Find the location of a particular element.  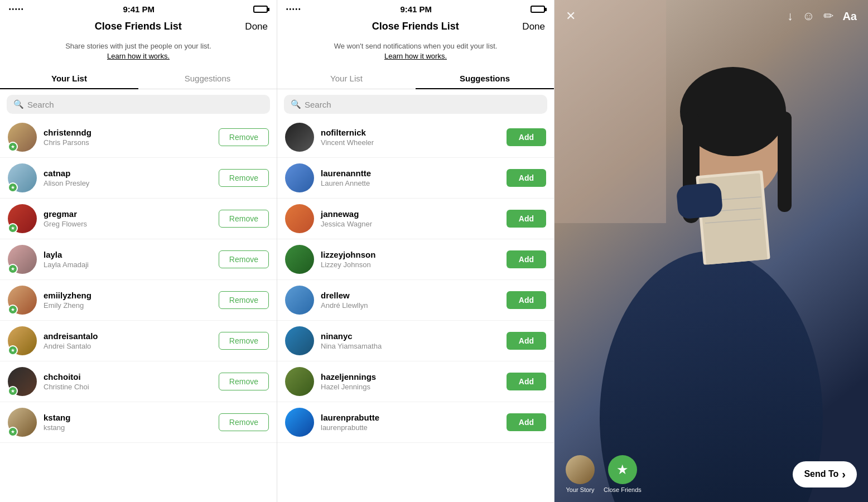

user-handle: ninanyc is located at coordinates (414, 336).